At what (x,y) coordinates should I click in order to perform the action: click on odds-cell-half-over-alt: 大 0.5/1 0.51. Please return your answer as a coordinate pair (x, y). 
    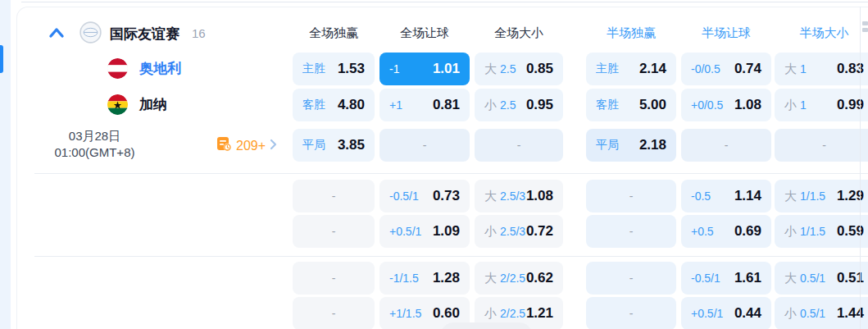
    Looking at the image, I should click on (821, 278).